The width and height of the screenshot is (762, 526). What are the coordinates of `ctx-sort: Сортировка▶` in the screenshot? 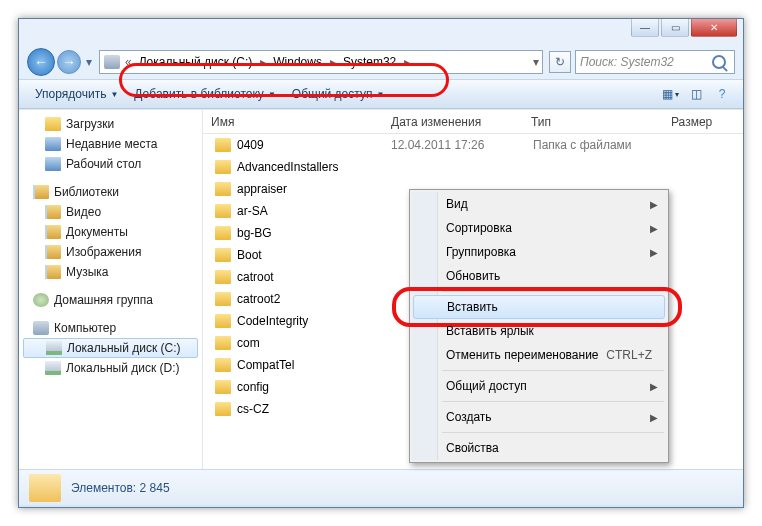 It's located at (539, 228).